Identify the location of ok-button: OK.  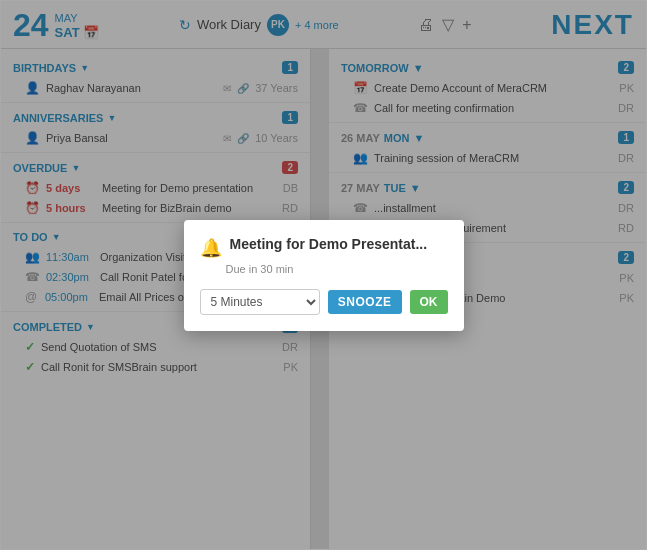
(429, 302).